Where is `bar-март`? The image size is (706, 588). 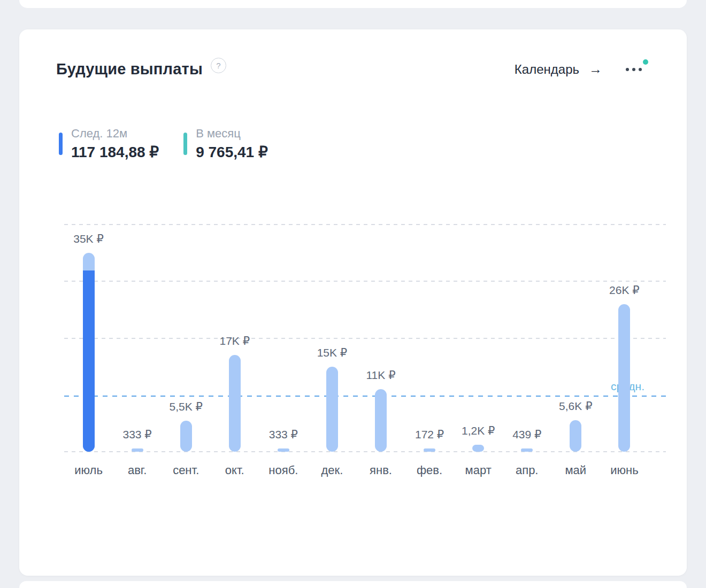 bar-март is located at coordinates (478, 448).